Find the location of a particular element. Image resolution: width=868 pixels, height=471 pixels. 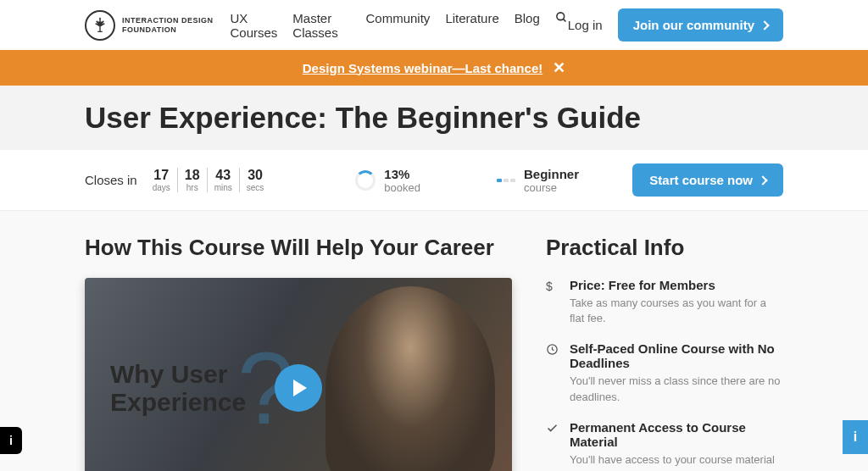

level-bars-icon is located at coordinates (506, 180).